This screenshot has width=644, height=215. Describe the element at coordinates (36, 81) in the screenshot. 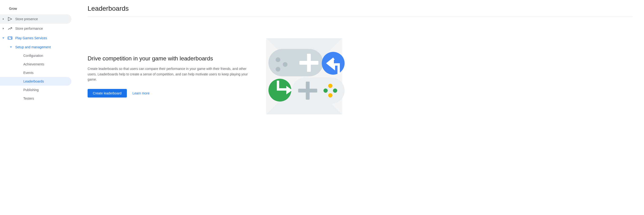

I see `sidebar-item-leaderboards: Leaderboards` at that location.